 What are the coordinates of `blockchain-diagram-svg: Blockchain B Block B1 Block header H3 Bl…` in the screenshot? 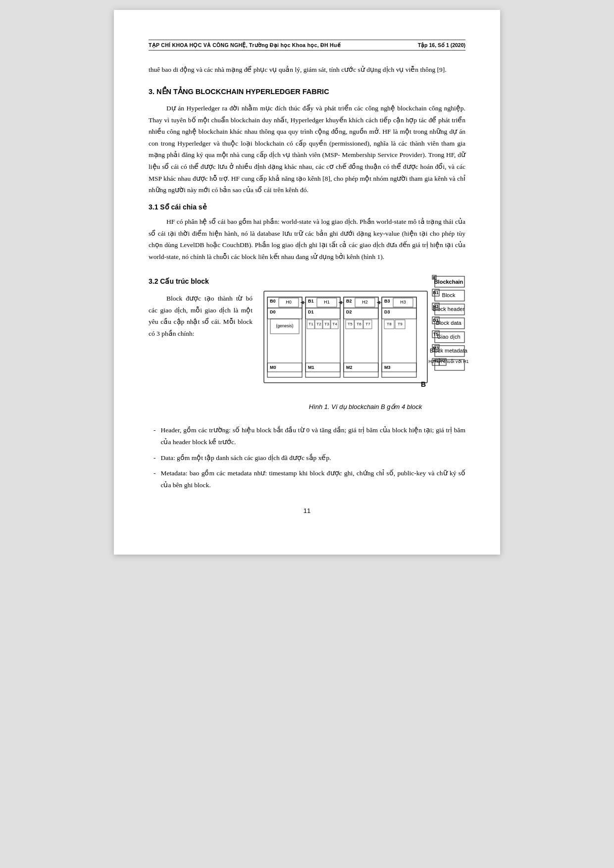 It's located at (365, 336).